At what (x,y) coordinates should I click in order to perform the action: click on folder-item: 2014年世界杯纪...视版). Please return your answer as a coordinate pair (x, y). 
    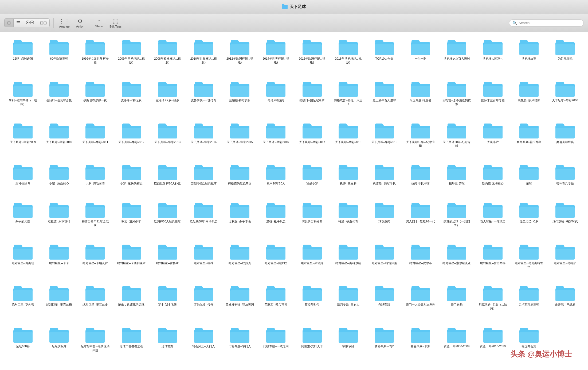
    Looking at the image, I should click on (276, 57).